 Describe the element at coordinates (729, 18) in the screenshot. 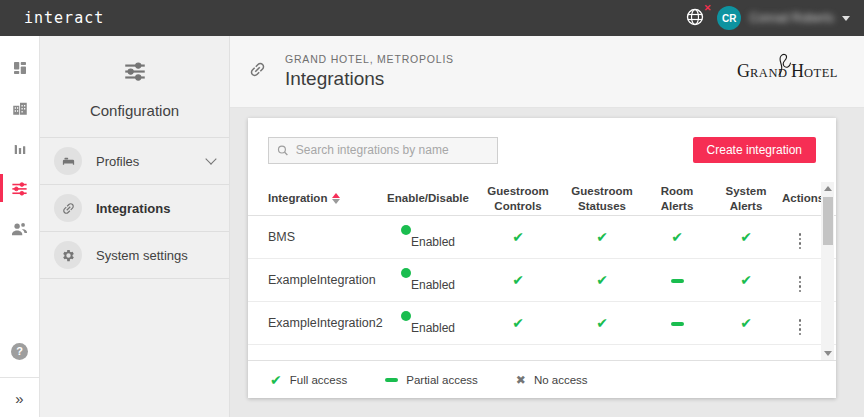

I see `avatar: CR` at that location.